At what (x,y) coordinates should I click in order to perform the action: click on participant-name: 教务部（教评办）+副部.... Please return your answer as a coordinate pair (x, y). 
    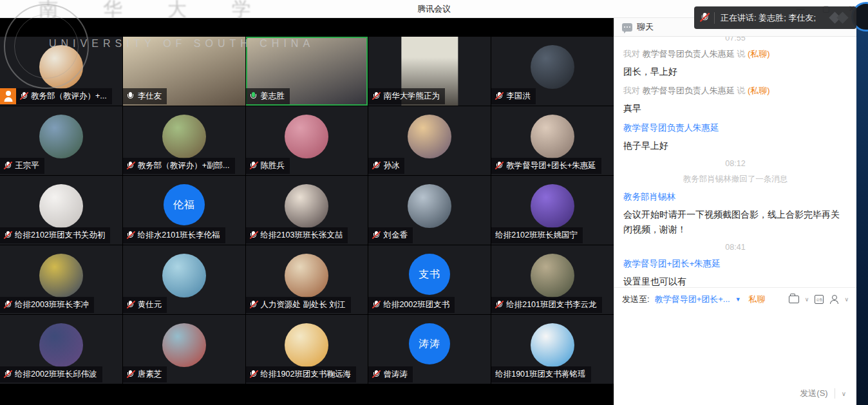
    Looking at the image, I should click on (184, 166).